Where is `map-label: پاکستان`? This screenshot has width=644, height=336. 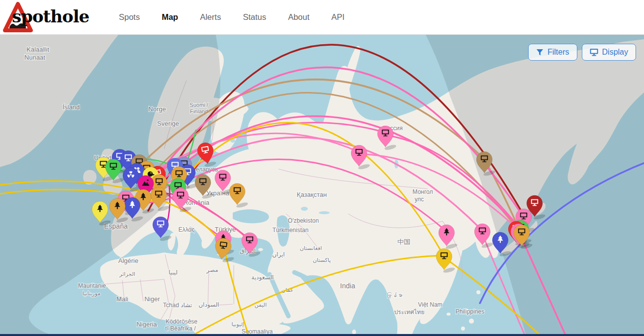
map-label: پاکستان is located at coordinates (322, 260).